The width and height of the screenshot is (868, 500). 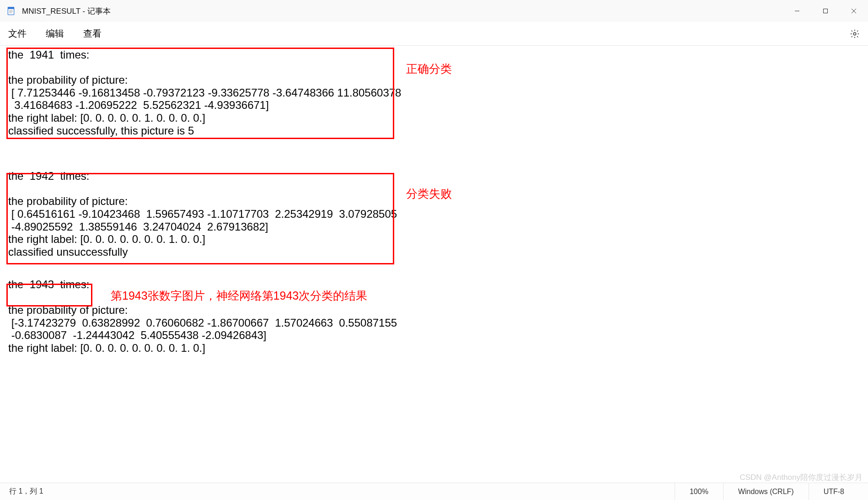 I want to click on menubar: 文件 编辑 查看, so click(x=434, y=34).